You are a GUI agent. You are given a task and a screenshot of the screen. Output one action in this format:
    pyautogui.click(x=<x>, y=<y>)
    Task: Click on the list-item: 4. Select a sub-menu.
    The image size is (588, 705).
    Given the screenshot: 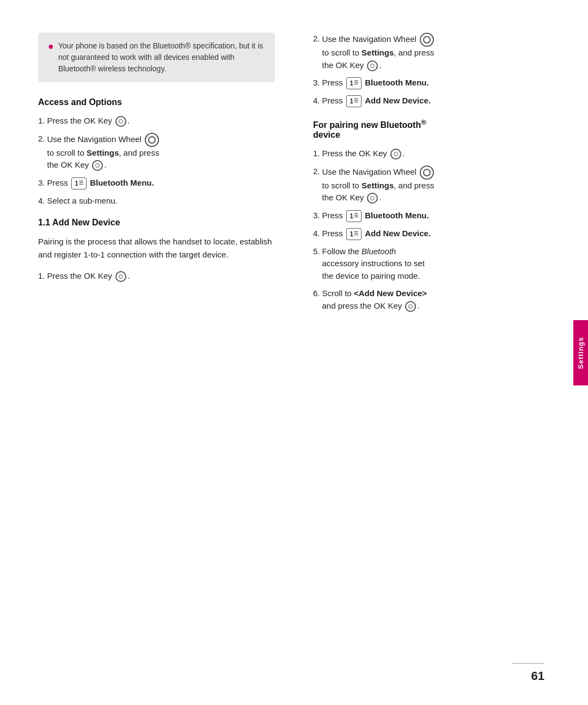 What is the action you would take?
    pyautogui.click(x=157, y=201)
    